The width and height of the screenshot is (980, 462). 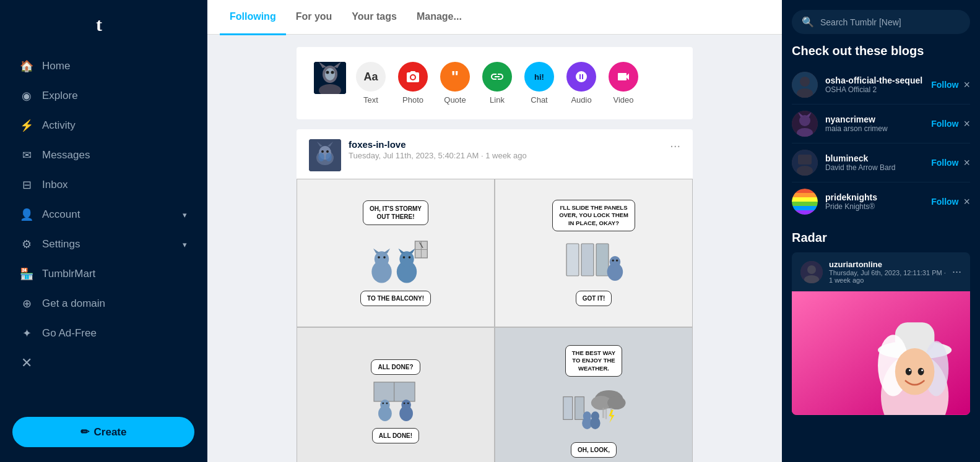 I want to click on sidebar-item-inbox: ⊟ Inbox, so click(x=103, y=185).